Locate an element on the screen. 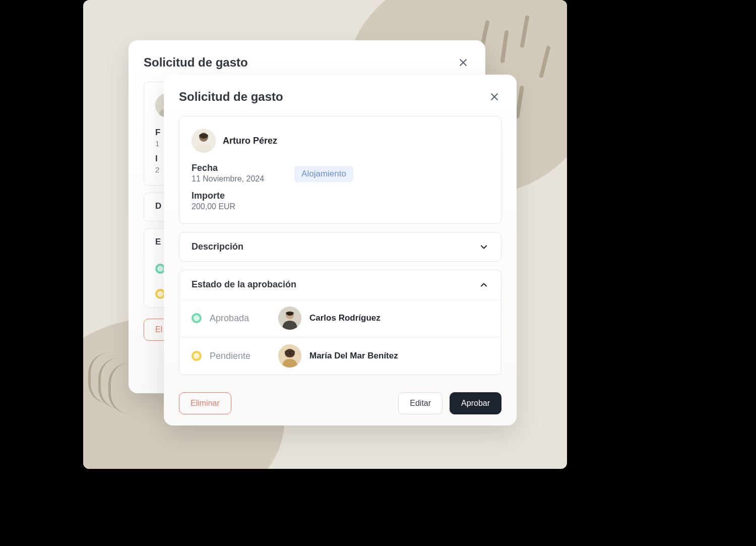 This screenshot has width=756, height=546. approve-button: Aprobar is located at coordinates (476, 403).